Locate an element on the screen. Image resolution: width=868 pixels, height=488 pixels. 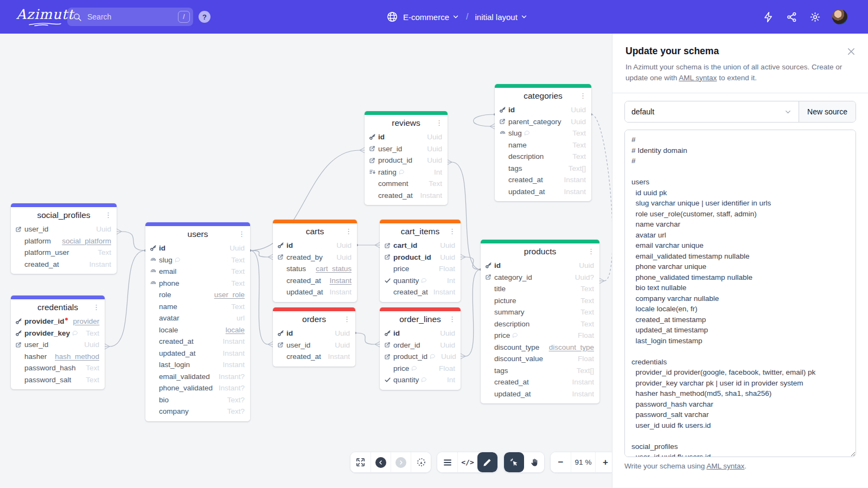
table-header: reviews⋮ is located at coordinates (406, 123).